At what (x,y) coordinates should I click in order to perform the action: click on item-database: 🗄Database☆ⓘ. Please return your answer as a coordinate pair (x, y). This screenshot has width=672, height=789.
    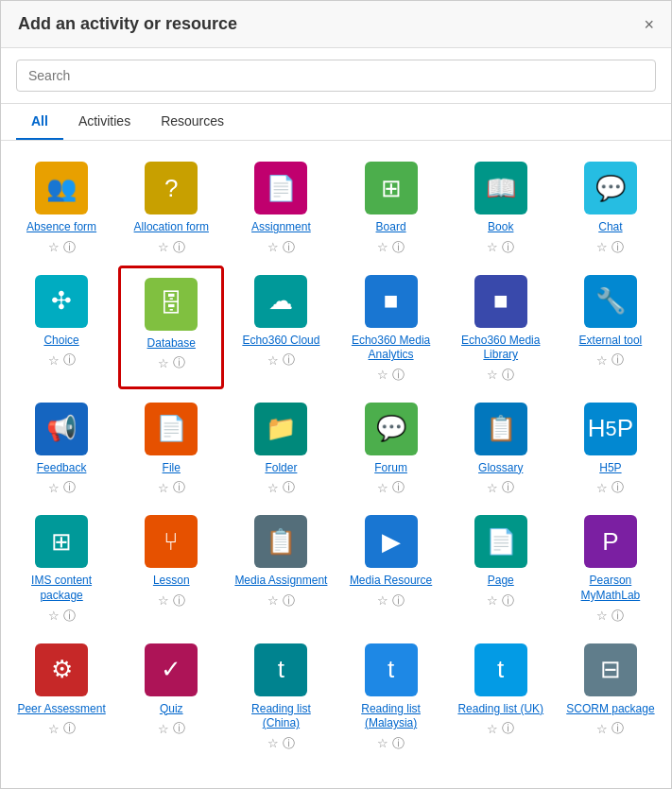
    Looking at the image, I should click on (171, 327).